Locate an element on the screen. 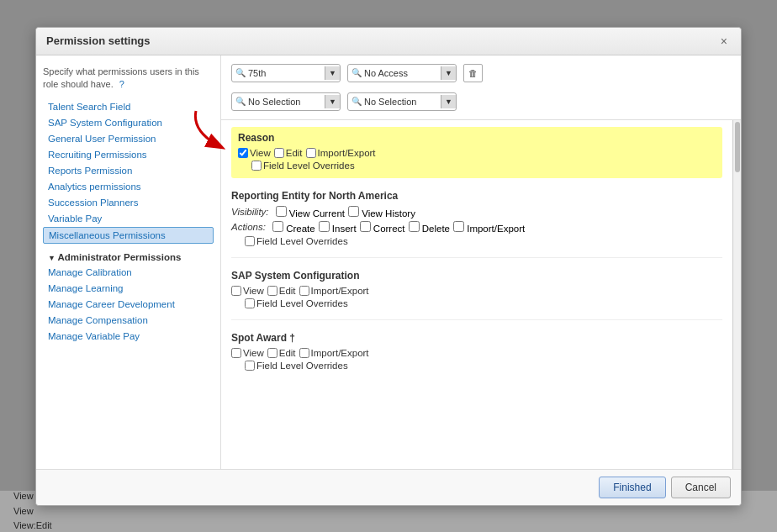  sa-edit-checkbox is located at coordinates (272, 353).